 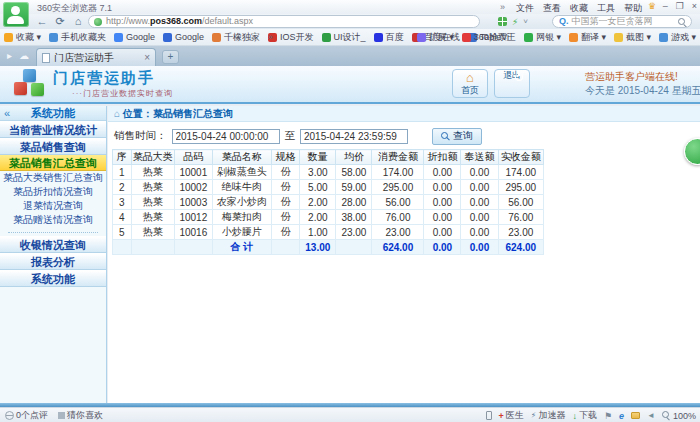 I want to click on sidebar-item: 菜品大类销售汇总查询, so click(x=53, y=178).